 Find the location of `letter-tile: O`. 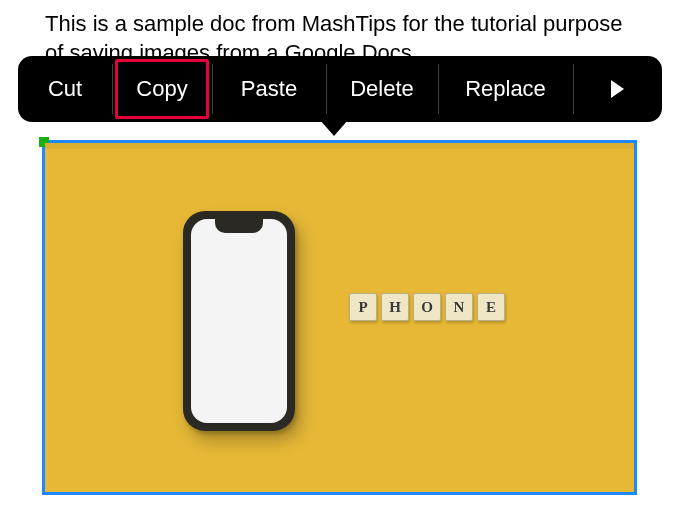

letter-tile: O is located at coordinates (427, 307).